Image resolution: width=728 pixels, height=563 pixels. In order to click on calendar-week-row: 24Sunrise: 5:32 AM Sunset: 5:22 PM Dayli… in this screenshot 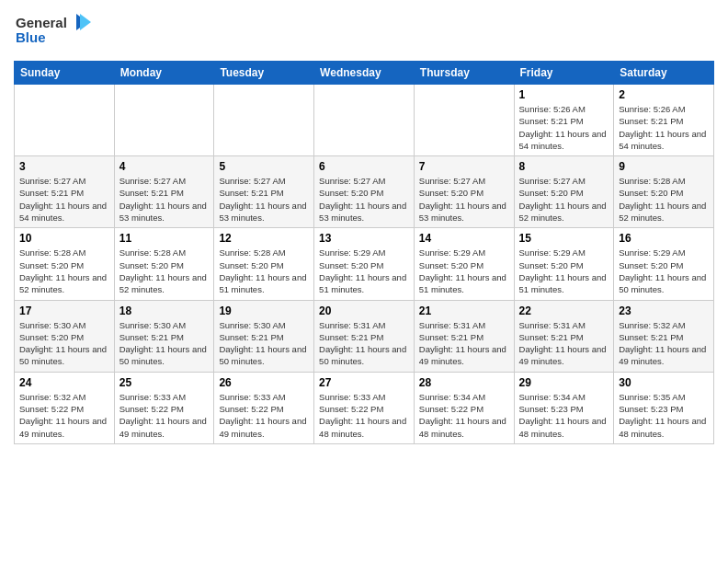, I will do `click(364, 408)`.